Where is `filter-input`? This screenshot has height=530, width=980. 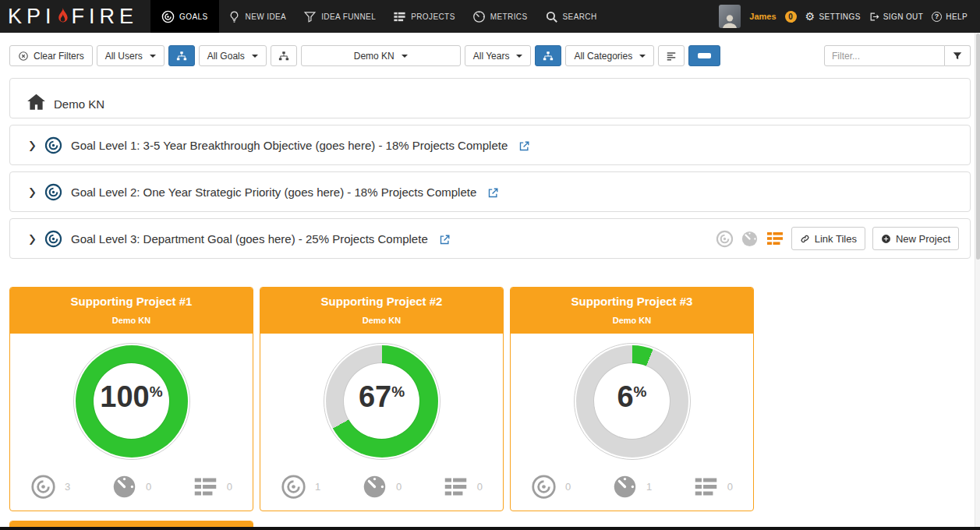
filter-input is located at coordinates (884, 56).